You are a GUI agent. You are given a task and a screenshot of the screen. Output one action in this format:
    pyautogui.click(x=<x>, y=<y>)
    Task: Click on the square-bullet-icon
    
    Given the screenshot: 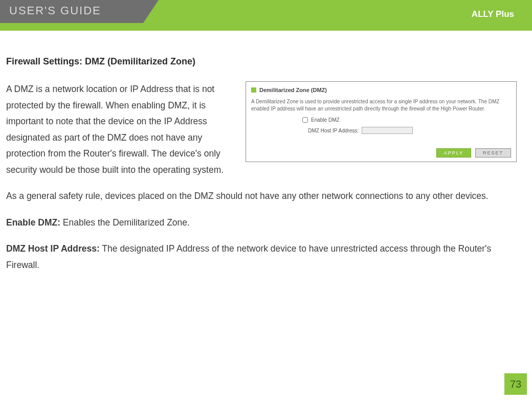 What is the action you would take?
    pyautogui.click(x=254, y=90)
    